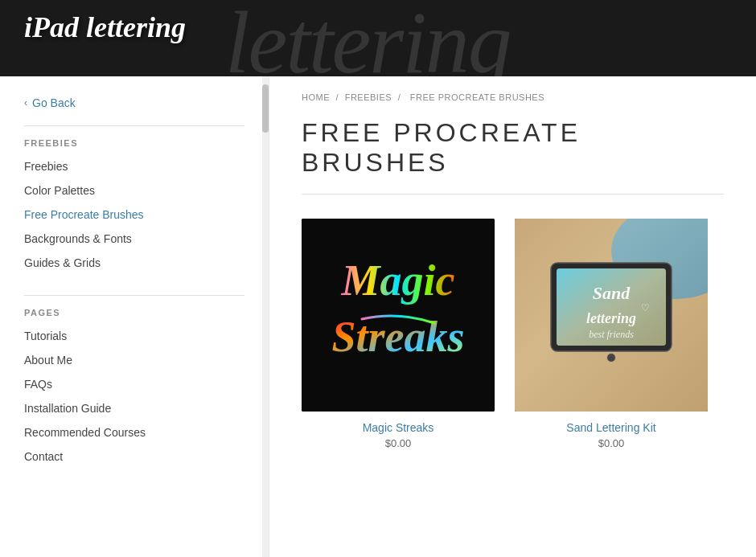  I want to click on sidebar-section-pages-label: PAGES, so click(134, 316).